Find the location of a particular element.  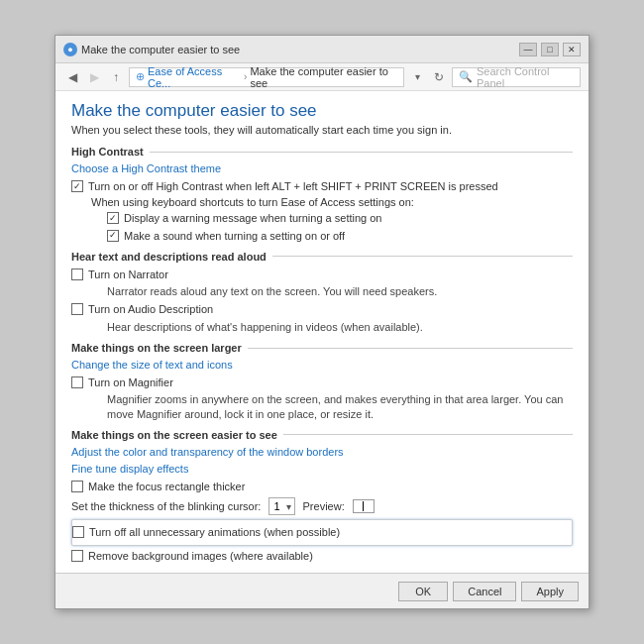

breadcrumb-part1: Ease of Access Ce... is located at coordinates (194, 77).